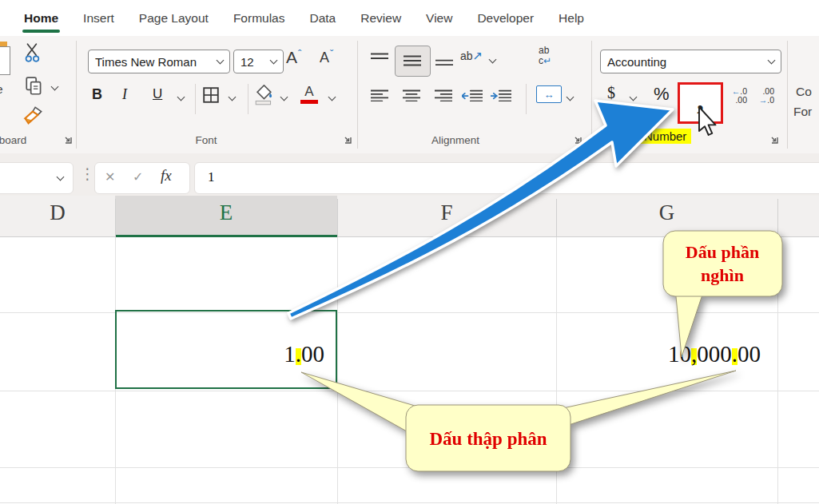  Describe the element at coordinates (412, 61) in the screenshot. I see `align-middle-icon` at that location.